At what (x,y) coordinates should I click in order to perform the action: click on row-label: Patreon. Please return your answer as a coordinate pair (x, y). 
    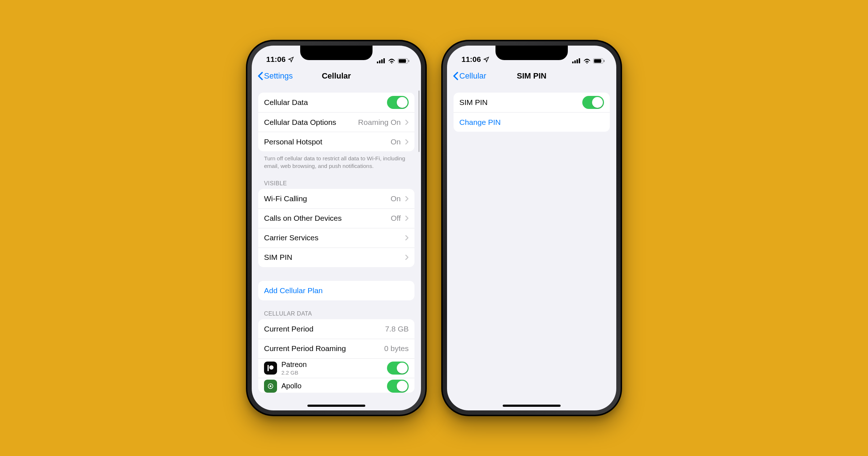
    Looking at the image, I should click on (332, 365).